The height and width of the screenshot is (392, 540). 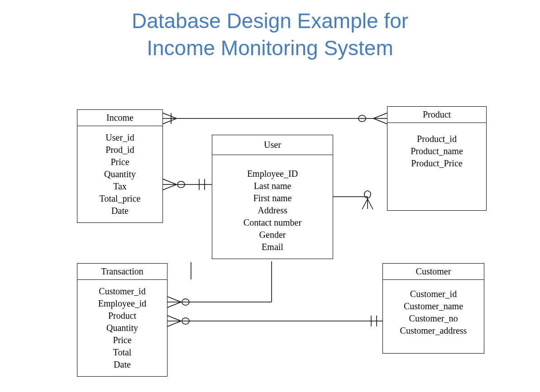 What do you see at coordinates (122, 320) in the screenshot?
I see `entity-transaction: Transaction Customer_id Employee_id Prod…` at bounding box center [122, 320].